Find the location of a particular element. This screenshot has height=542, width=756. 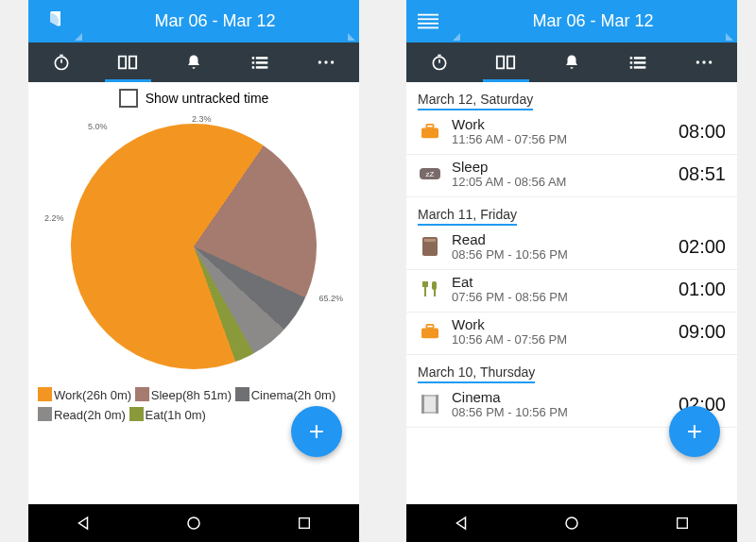

entry-row: Eat07:56 PM - 08:56 PM01:00 is located at coordinates (572, 291).